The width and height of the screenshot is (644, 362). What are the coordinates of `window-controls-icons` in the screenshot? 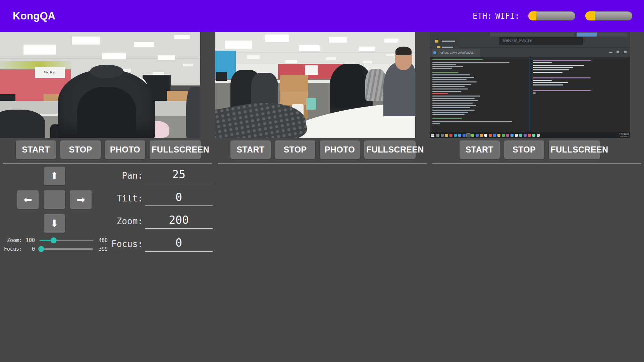 It's located at (618, 52).